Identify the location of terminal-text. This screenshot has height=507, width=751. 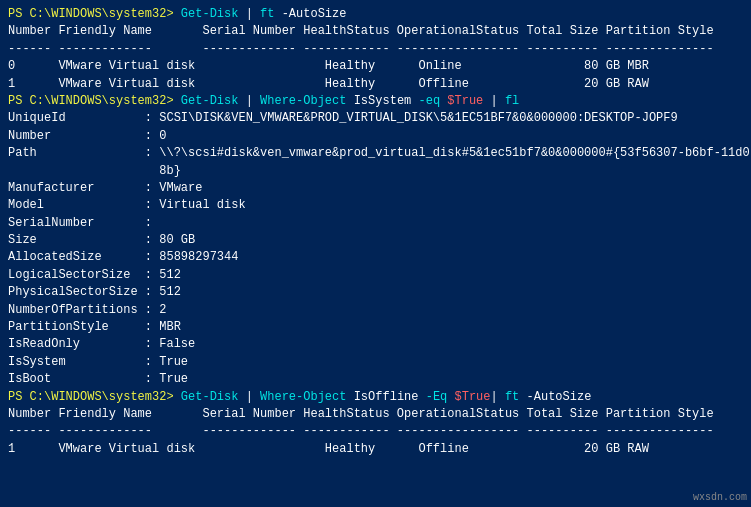
(450, 397).